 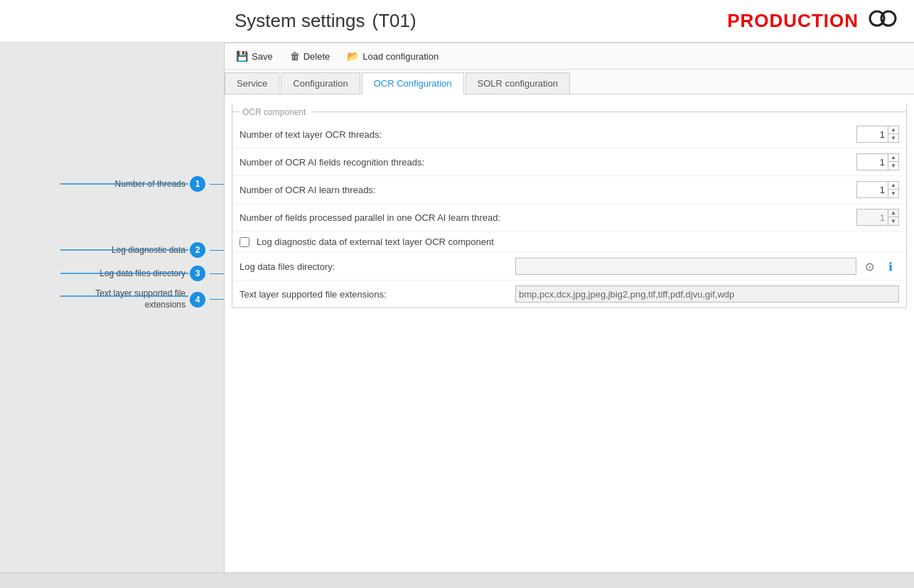 What do you see at coordinates (873, 135) in the screenshot?
I see `text-layer-threads-value: 1` at bounding box center [873, 135].